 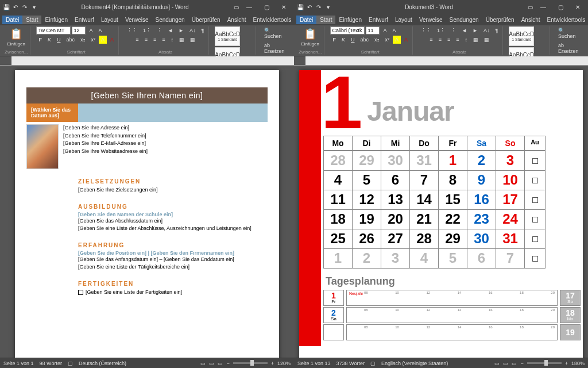 I want to click on tab-review: Überprüfen, so click(x=500, y=20).